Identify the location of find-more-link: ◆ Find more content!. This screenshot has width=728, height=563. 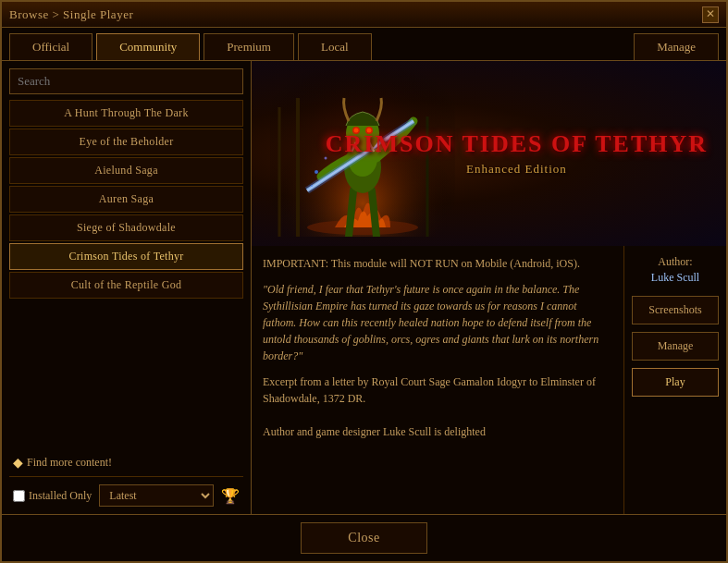
(126, 462).